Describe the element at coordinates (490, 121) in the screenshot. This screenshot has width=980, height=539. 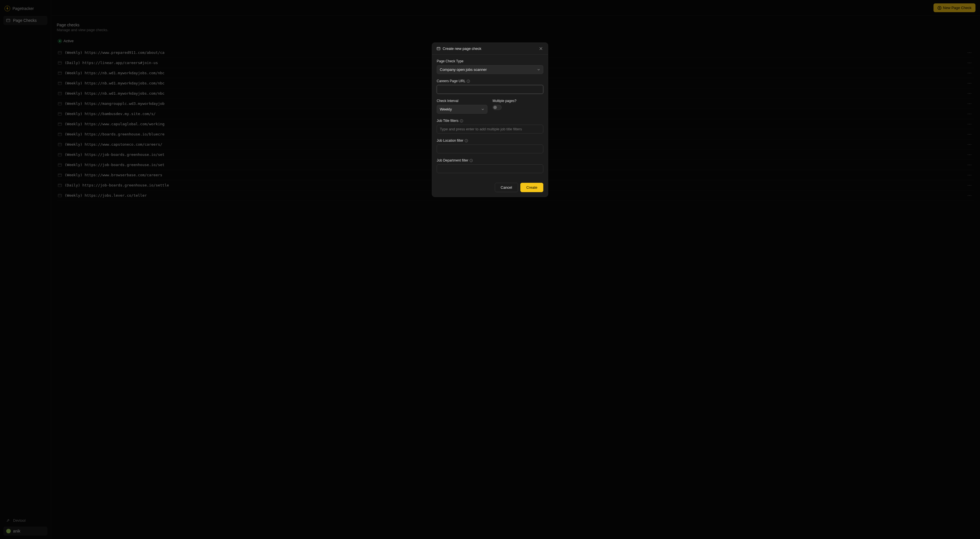
I see `label-job-title-filters: Job Title filters i` at that location.